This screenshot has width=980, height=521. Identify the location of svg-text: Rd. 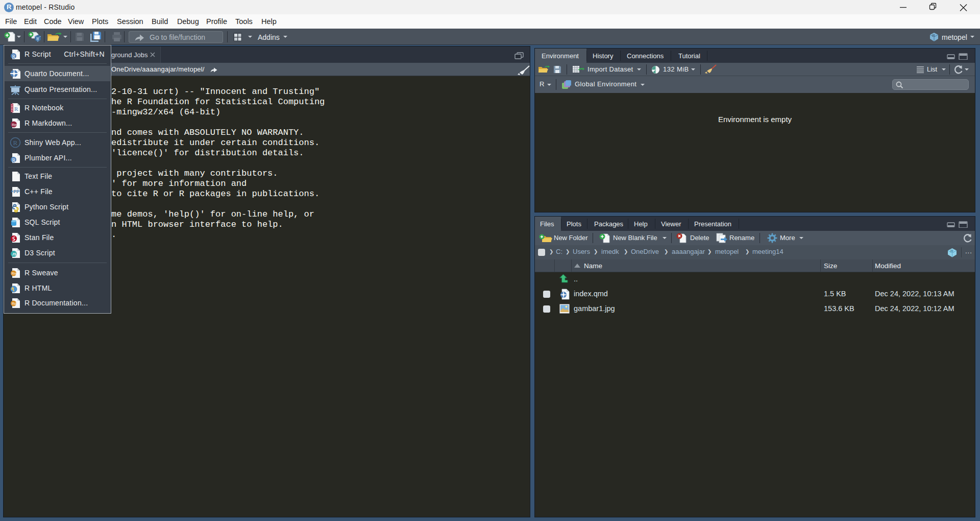
(14, 303).